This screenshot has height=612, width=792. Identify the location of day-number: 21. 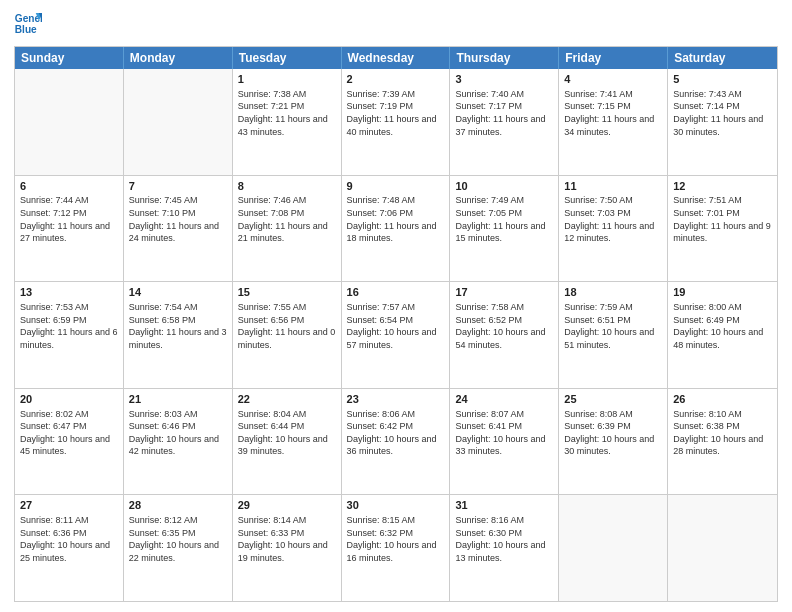
(178, 400).